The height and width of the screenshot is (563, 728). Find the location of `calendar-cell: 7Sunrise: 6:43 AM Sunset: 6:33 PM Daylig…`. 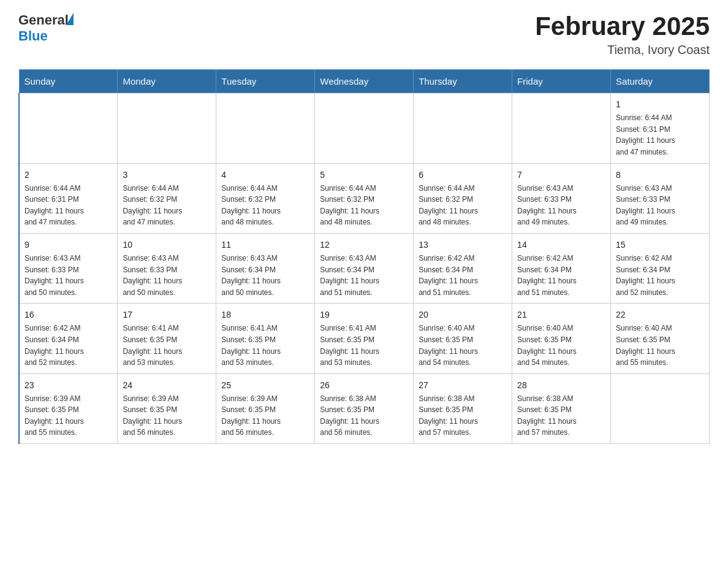

calendar-cell: 7Sunrise: 6:43 AM Sunset: 6:33 PM Daylig… is located at coordinates (561, 198).